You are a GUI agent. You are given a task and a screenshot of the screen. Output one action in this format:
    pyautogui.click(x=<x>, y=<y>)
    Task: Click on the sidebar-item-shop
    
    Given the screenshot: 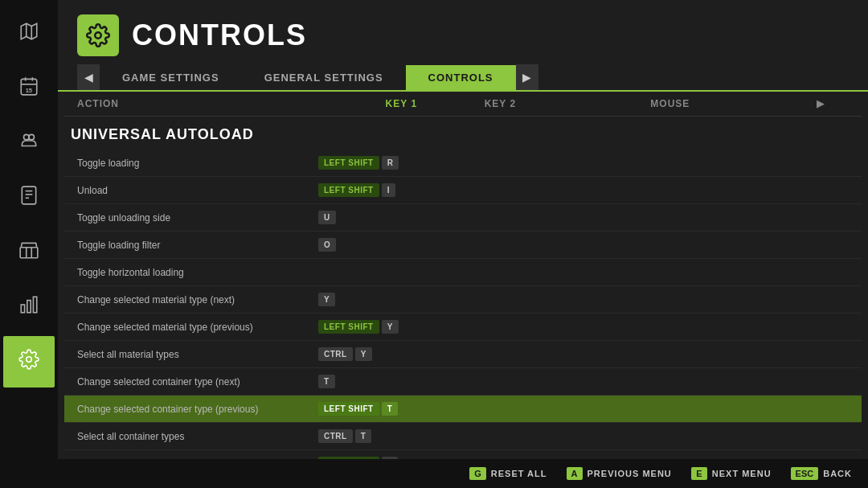 What is the action you would take?
    pyautogui.click(x=29, y=252)
    